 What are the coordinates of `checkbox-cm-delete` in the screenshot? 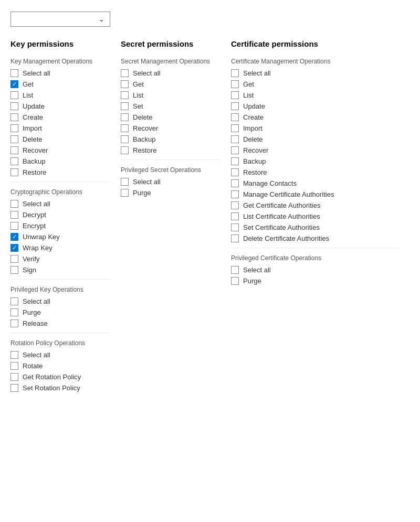 It's located at (235, 140).